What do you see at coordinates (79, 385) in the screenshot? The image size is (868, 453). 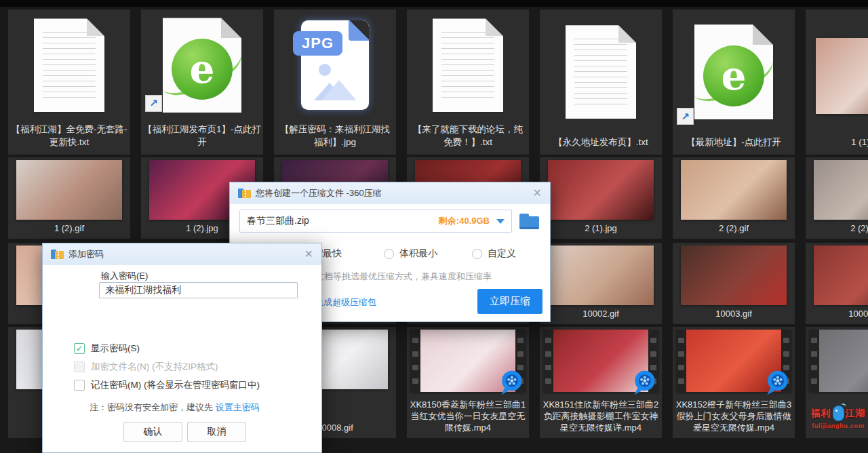 I see `checkbox-unchecked-icon` at bounding box center [79, 385].